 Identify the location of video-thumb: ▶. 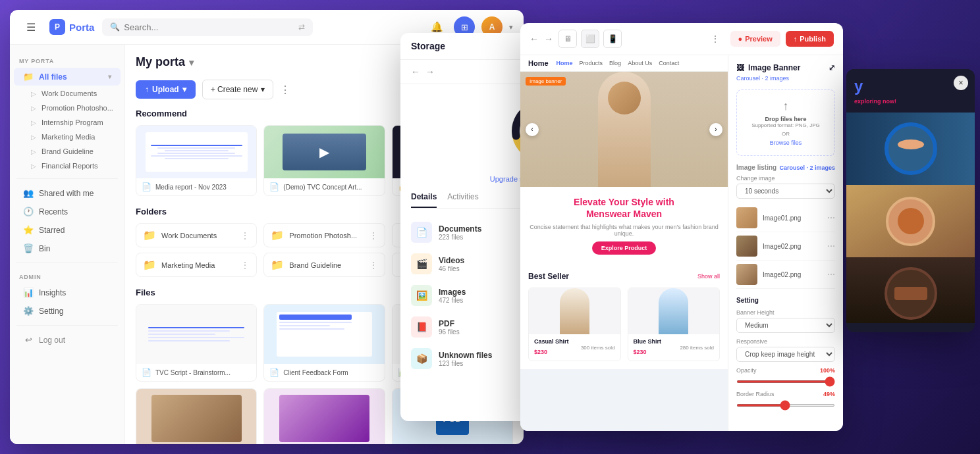
(325, 152).